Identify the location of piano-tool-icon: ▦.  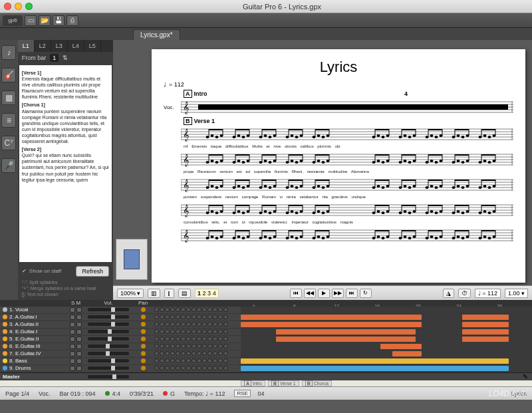
(9, 98).